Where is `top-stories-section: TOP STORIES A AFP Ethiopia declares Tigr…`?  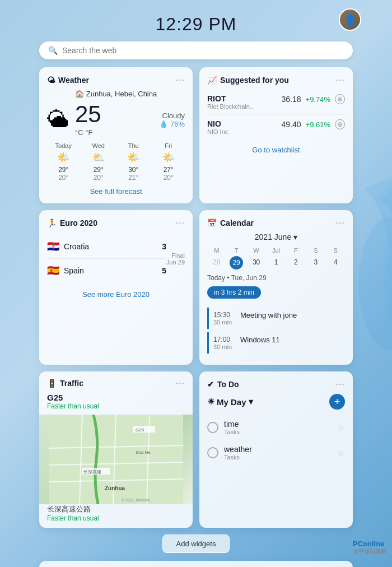 top-stories-section: TOP STORIES A AFP Ethiopia declares Tigr… is located at coordinates (196, 564).